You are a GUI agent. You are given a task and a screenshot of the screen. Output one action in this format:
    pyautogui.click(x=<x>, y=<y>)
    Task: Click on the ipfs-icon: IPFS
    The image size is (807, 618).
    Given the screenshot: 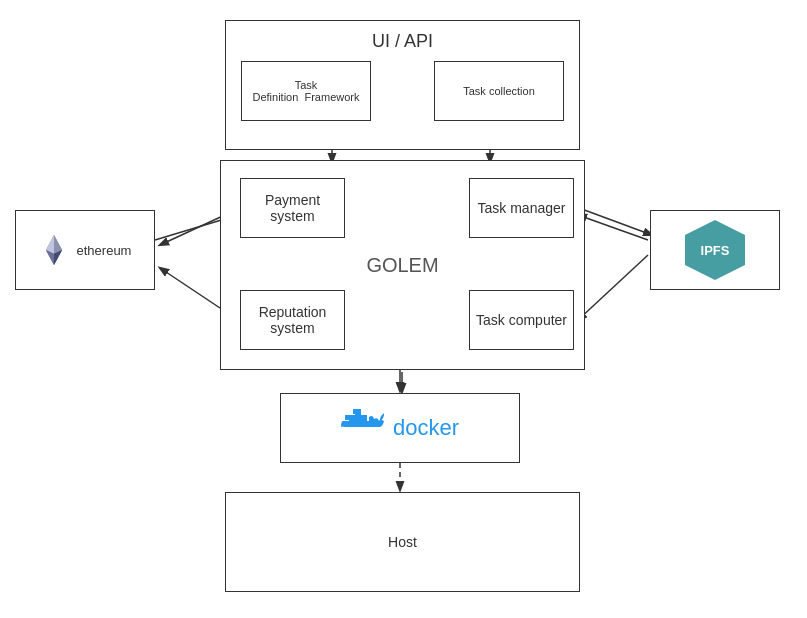 What is the action you would take?
    pyautogui.click(x=715, y=250)
    